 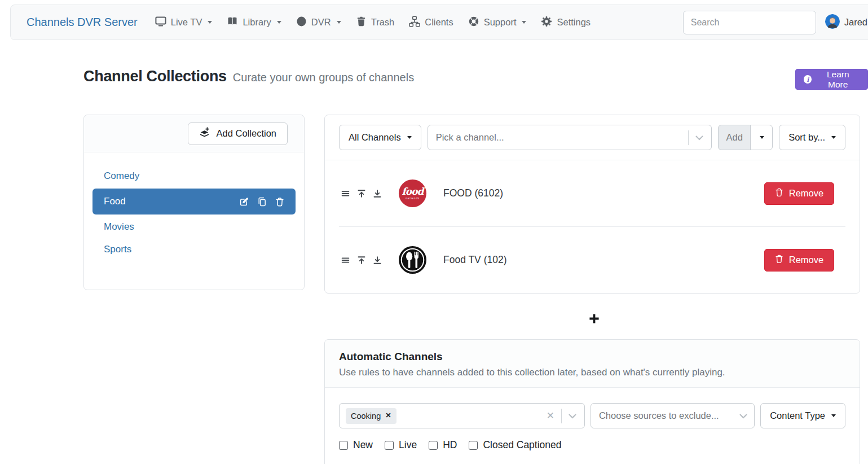 What do you see at coordinates (566, 23) in the screenshot?
I see `nav-item-settings: Settings` at bounding box center [566, 23].